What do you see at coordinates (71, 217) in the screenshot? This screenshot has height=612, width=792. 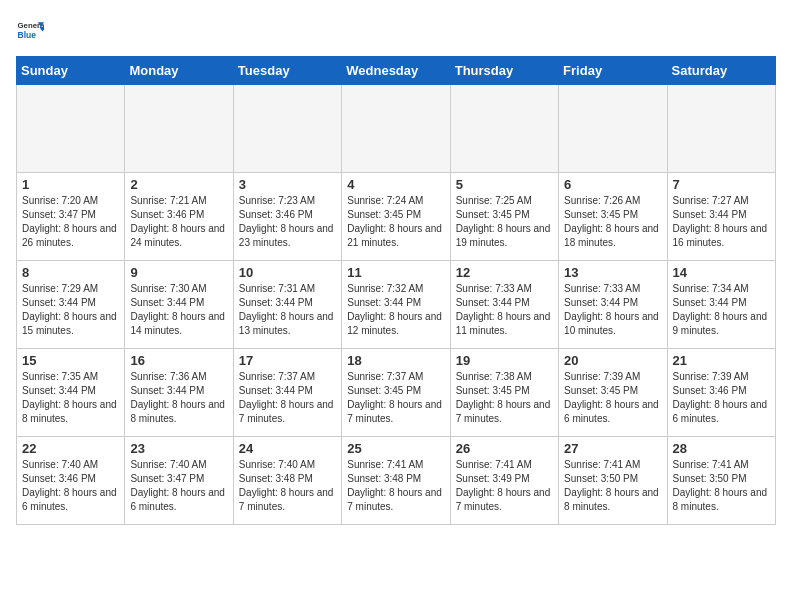 I see `calendar-cell: 1Sunrise: 7:20 AMSunset: 3:47 PMDaylight…` at bounding box center [71, 217].